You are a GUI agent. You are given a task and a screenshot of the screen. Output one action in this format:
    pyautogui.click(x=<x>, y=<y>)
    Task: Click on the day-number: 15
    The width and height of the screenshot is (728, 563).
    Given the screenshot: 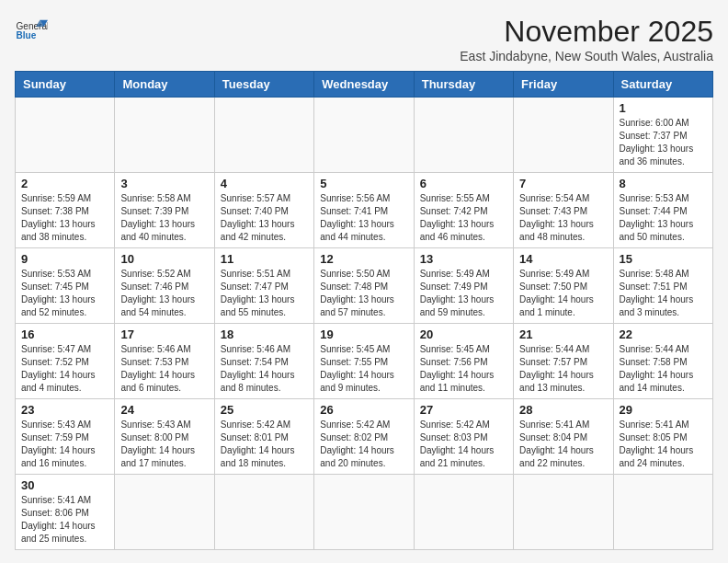 What is the action you would take?
    pyautogui.click(x=664, y=259)
    